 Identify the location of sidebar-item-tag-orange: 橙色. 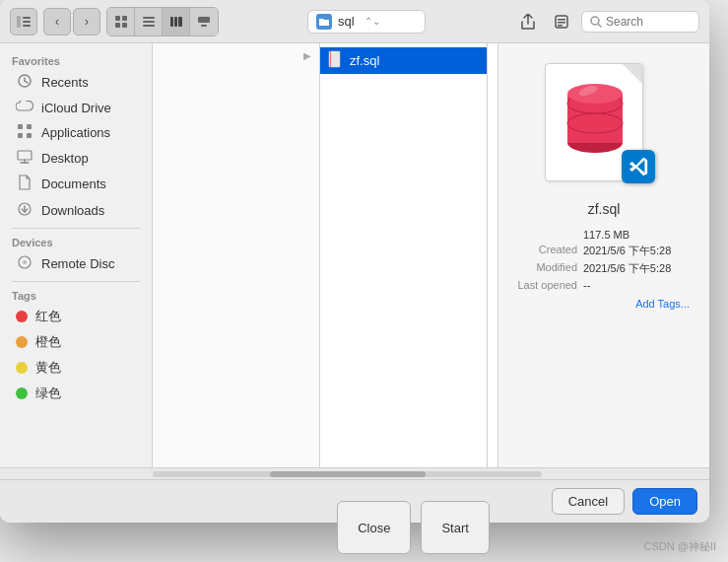
(76, 342).